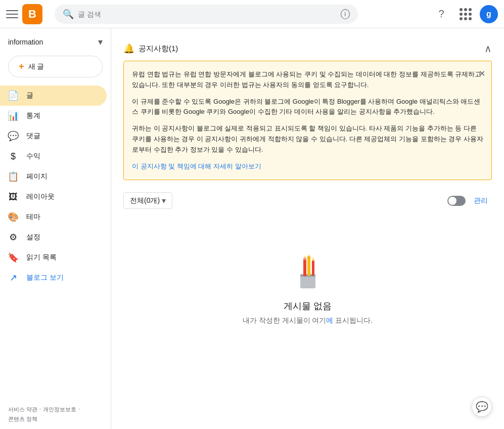 The image size is (504, 429). What do you see at coordinates (307, 306) in the screenshot?
I see `empty-state-title: 게시물 없음` at bounding box center [307, 306].